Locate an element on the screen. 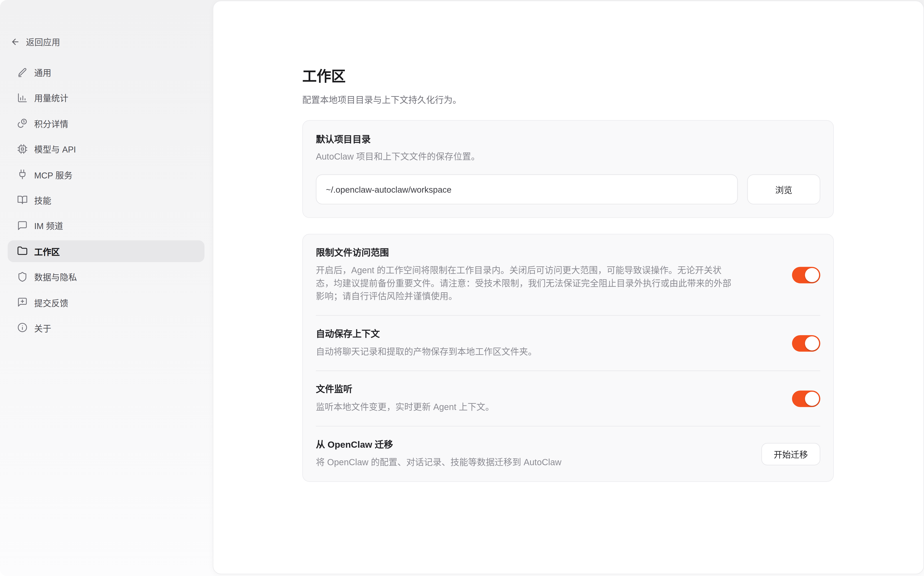 The height and width of the screenshot is (576, 924). back-to-app-label: 返回应用 is located at coordinates (43, 42).